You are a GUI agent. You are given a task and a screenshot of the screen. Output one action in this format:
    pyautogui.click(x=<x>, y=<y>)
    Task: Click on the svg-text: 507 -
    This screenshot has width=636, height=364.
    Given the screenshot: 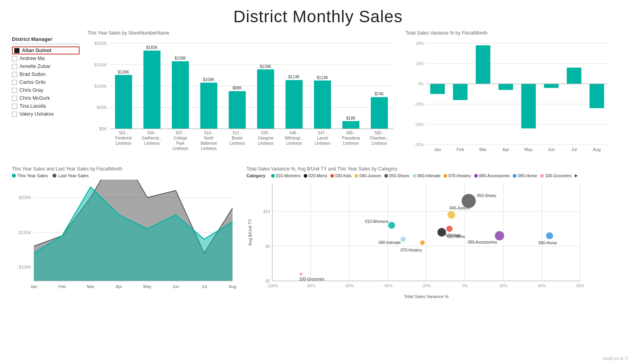 What is the action you would take?
    pyautogui.click(x=180, y=133)
    